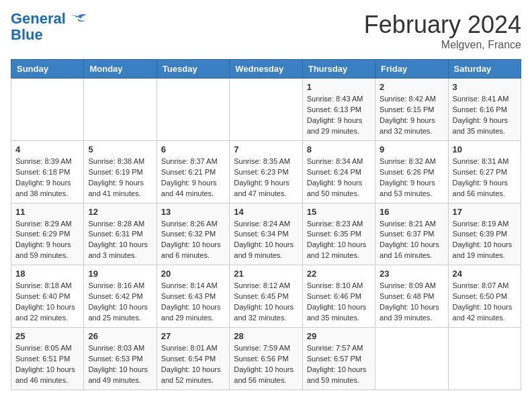 Image resolution: width=532 pixels, height=411 pixels. Describe the element at coordinates (193, 149) in the screenshot. I see `day-number: 6` at that location.